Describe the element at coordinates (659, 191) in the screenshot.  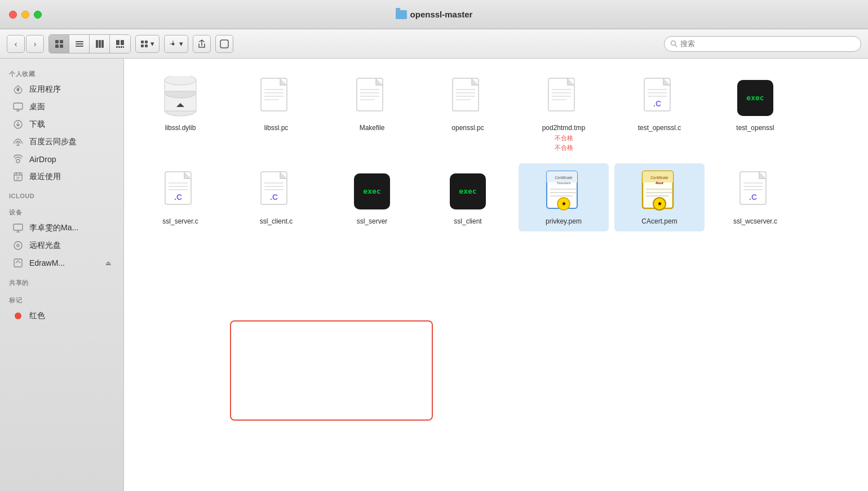
I see `cacert-pem-icon: Certificate Root ★` at that location.